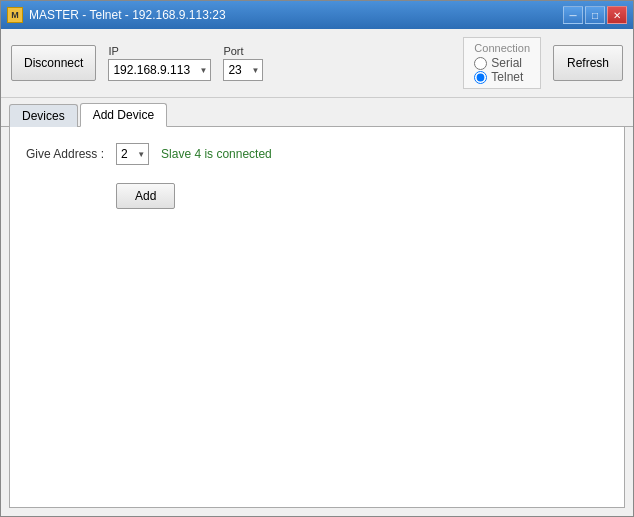 This screenshot has height=517, width=634. I want to click on serial-label: Serial, so click(506, 63).